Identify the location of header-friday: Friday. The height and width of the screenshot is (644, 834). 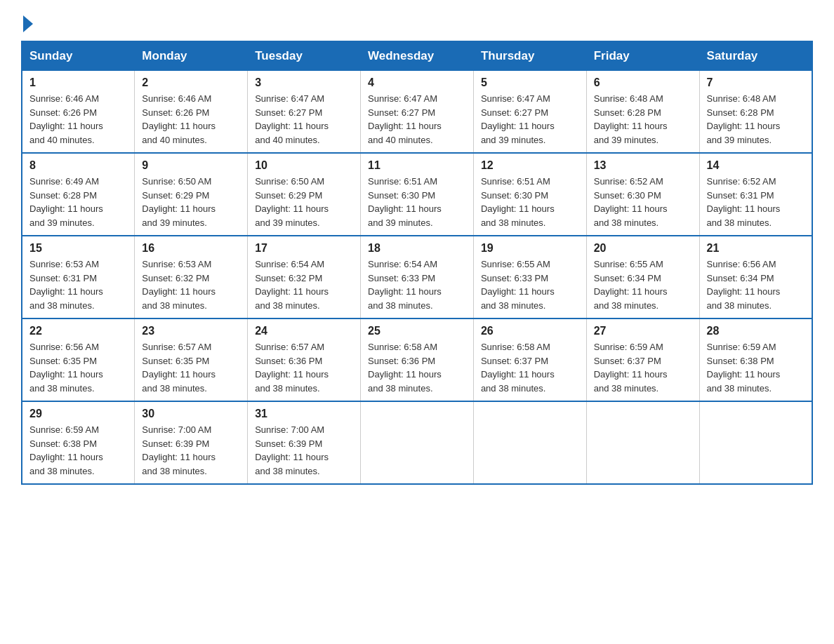
(643, 56).